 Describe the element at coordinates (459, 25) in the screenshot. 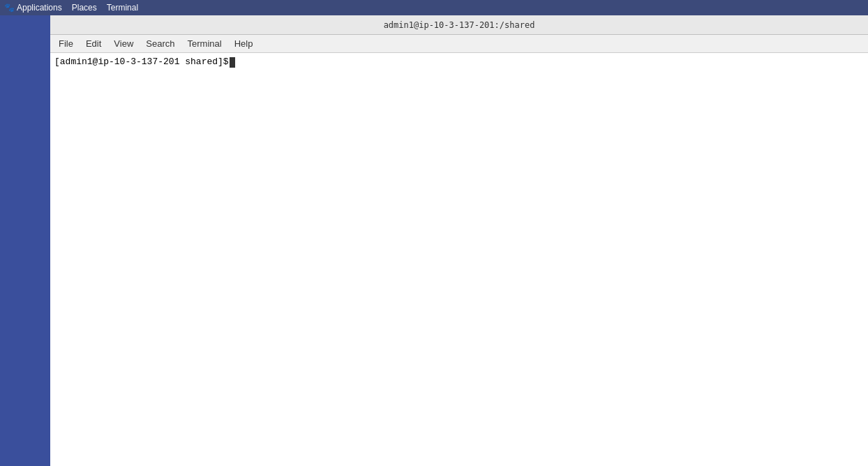

I see `terminal-titlebar: admin1@ip-10-3-137-201:/shared` at that location.